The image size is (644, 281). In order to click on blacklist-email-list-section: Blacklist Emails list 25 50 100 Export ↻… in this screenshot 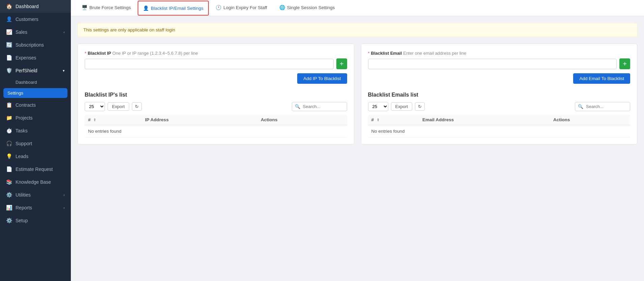, I will do `click(499, 115)`.